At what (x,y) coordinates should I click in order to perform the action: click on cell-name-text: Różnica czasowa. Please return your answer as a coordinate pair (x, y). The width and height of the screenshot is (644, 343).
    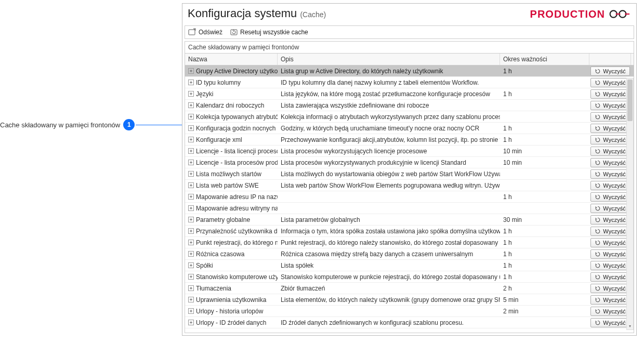
    Looking at the image, I should click on (220, 254).